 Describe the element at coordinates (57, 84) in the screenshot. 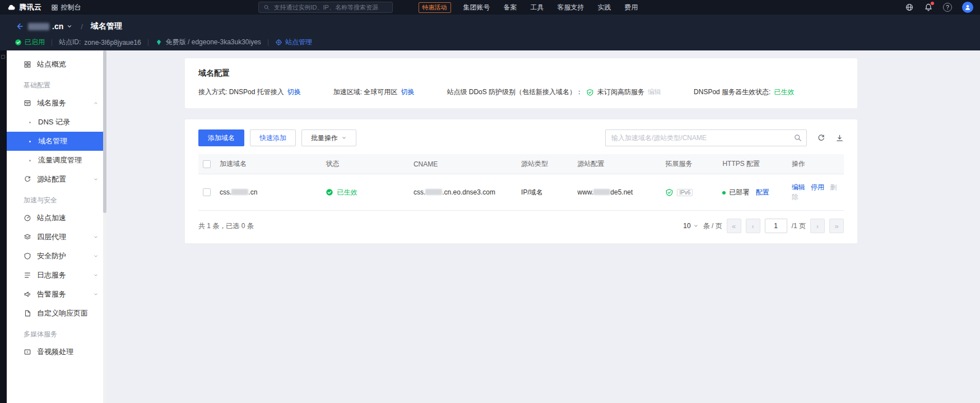

I see `sidebar-section-basic-config: 基础配置` at that location.